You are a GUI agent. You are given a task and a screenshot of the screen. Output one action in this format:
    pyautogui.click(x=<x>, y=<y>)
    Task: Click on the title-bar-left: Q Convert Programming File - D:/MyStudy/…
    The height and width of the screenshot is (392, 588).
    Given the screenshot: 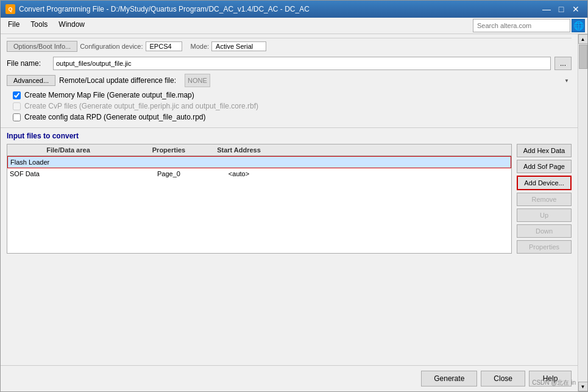 What is the action you would take?
    pyautogui.click(x=157, y=9)
    